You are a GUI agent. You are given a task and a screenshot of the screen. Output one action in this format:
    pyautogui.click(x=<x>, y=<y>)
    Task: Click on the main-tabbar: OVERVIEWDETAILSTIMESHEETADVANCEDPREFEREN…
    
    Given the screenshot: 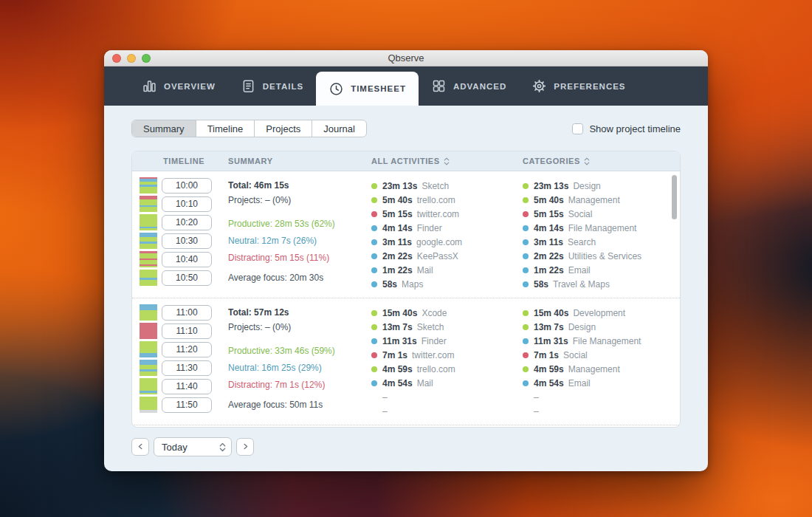 What is the action you would take?
    pyautogui.click(x=406, y=86)
    